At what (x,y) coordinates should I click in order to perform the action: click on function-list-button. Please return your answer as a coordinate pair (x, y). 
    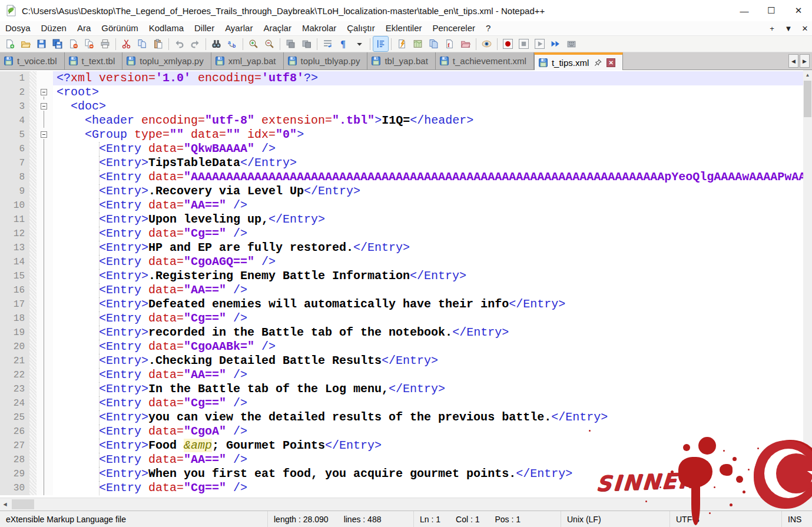
    Looking at the image, I should click on (402, 44).